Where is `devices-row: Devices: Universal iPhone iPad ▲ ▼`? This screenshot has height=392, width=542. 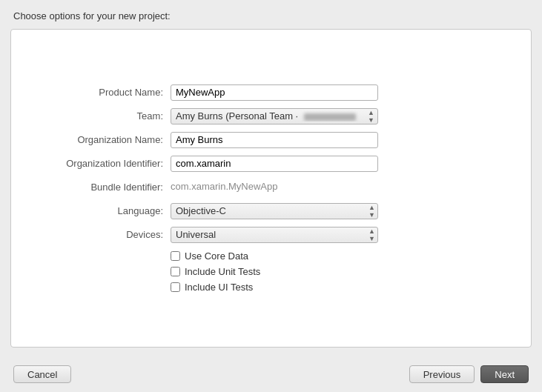 devices-row: Devices: Universal iPhone iPad ▲ ▼ is located at coordinates (271, 235).